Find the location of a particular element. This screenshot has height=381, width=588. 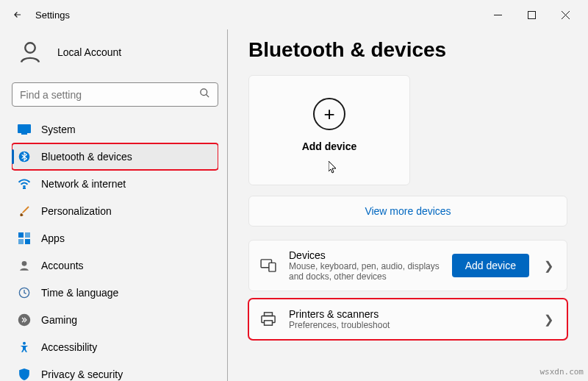

devices-title: Devices is located at coordinates (365, 255).